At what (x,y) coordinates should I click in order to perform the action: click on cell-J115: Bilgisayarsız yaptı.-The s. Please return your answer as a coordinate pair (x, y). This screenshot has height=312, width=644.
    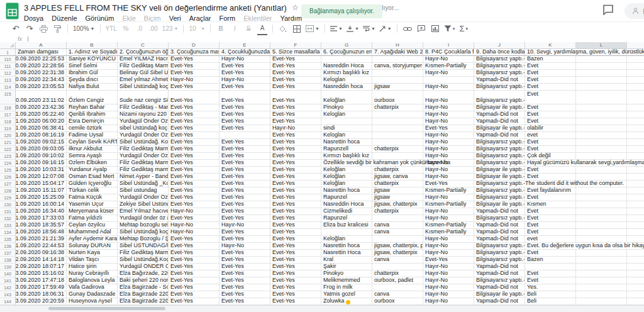
    Looking at the image, I should click on (499, 98).